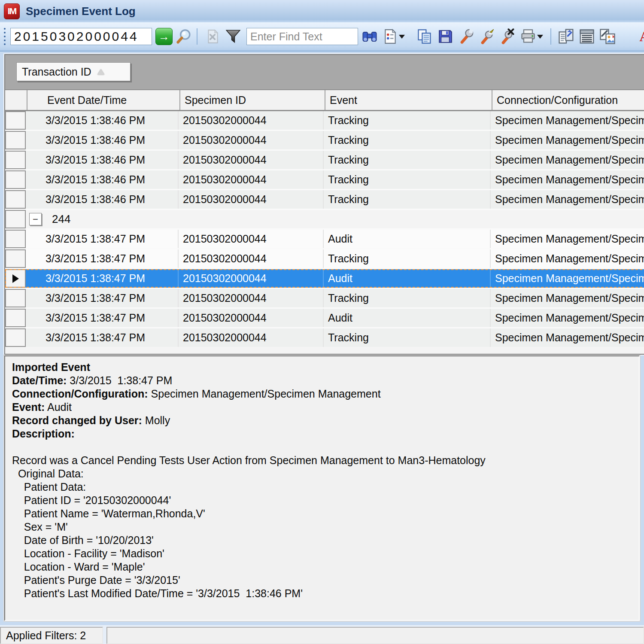 Image resolution: width=644 pixels, height=644 pixels. I want to click on status-panel-empty, so click(375, 635).